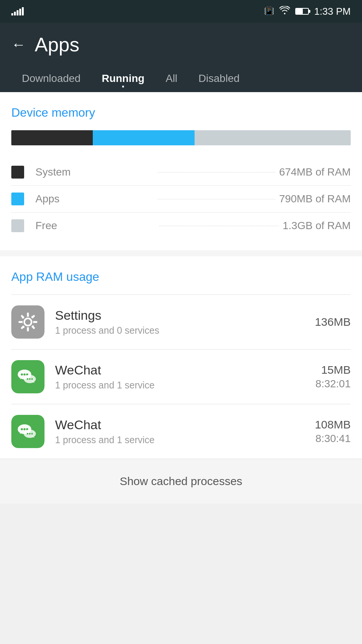 The image size is (362, 644). I want to click on status-bar-right: 📳 1:33 PM, so click(307, 11).